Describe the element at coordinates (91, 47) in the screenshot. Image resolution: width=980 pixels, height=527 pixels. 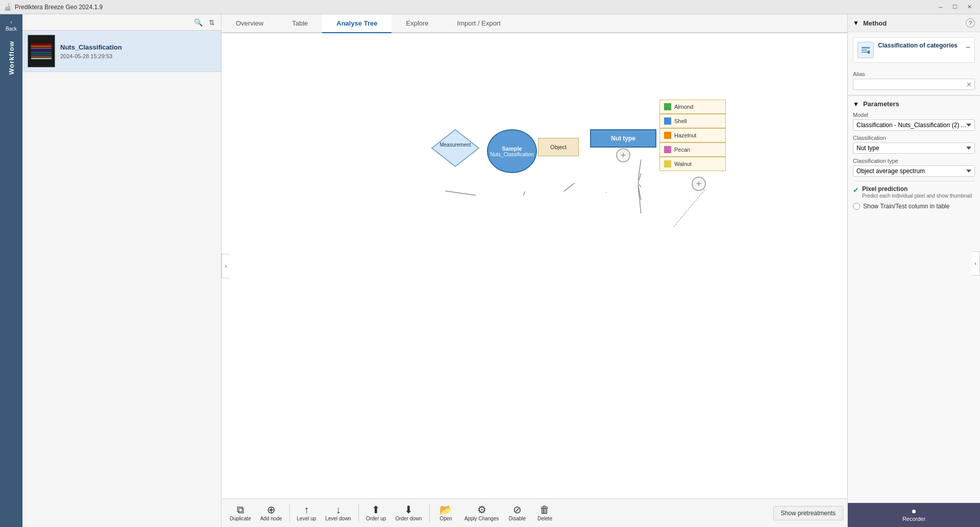
I see `panel-item-name: Nuts_Classification` at that location.